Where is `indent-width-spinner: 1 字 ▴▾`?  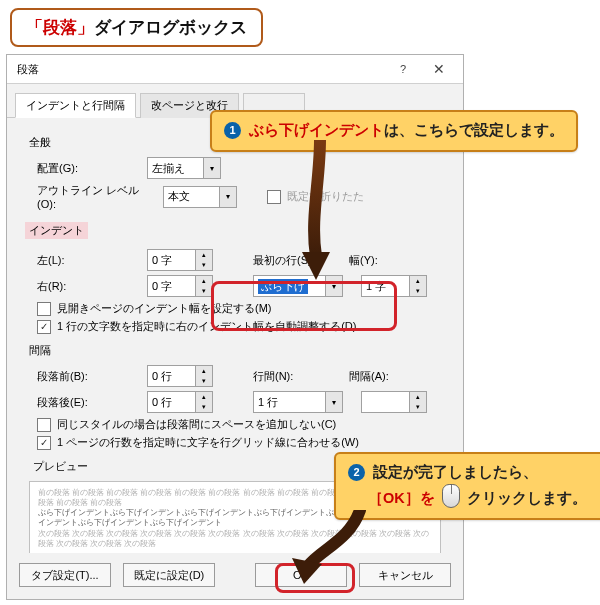 indent-width-spinner: 1 字 ▴▾ is located at coordinates (394, 286).